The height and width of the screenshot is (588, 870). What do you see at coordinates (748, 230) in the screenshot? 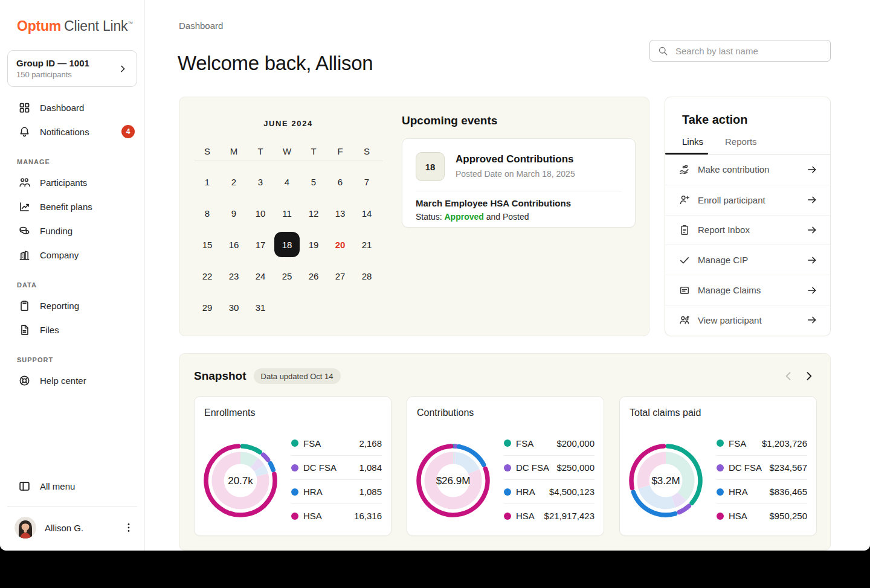
I see `action-item-report-inbox: Report Inbox` at bounding box center [748, 230].